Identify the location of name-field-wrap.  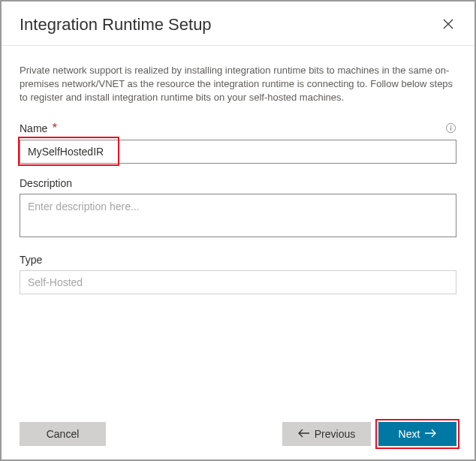
(238, 152).